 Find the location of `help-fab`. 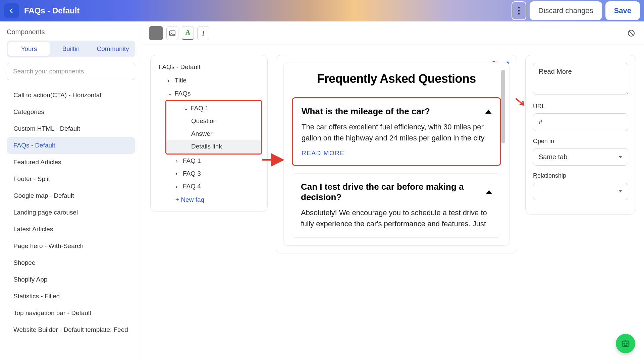

help-fab is located at coordinates (626, 344).